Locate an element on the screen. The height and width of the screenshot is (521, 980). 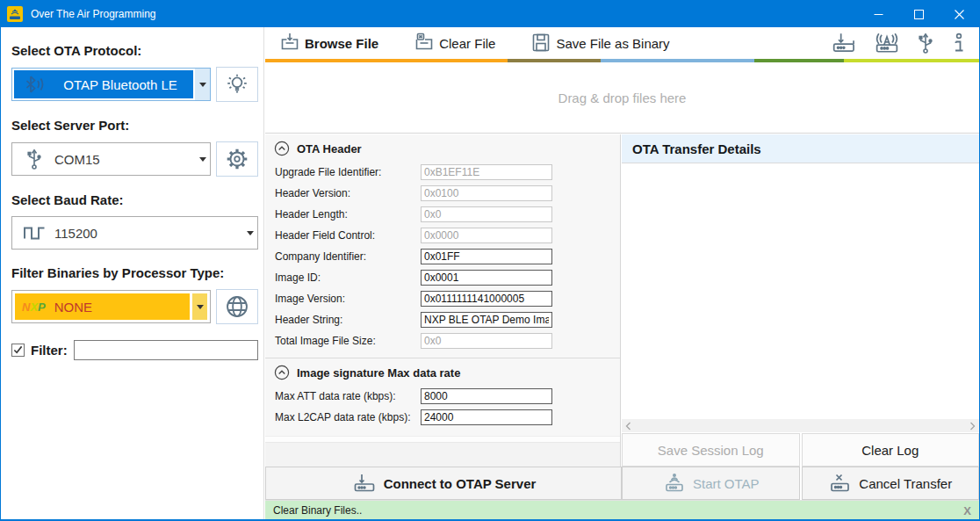
field-label: Header Length: is located at coordinates (311, 214).